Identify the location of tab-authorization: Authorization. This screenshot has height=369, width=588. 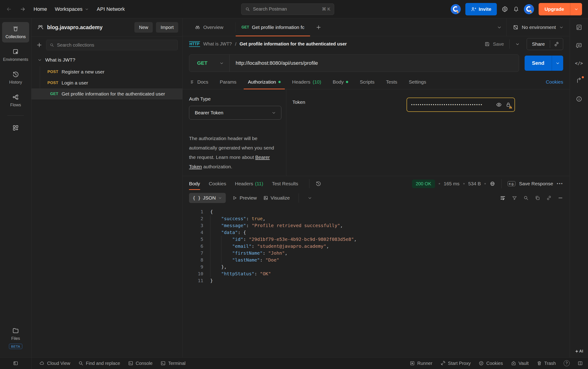
(264, 82).